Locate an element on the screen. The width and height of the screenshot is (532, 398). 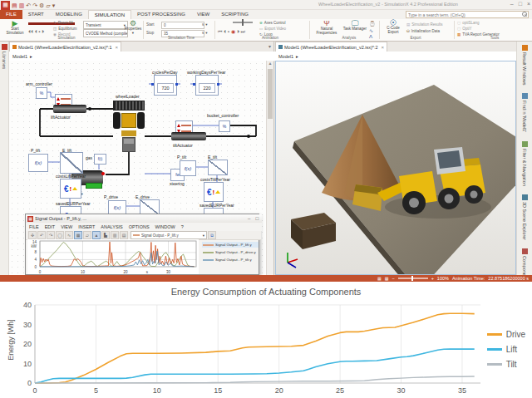
solver-mode-combo: Transient▾ is located at coordinates (106, 25).